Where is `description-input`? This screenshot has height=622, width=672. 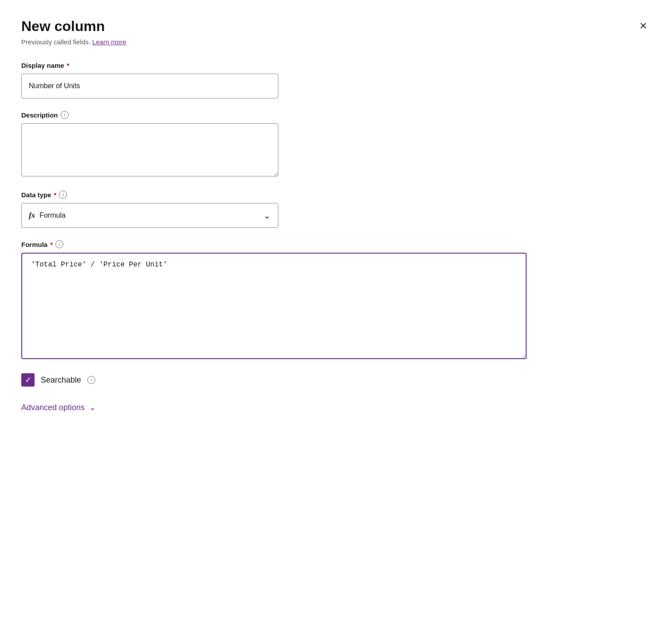 description-input is located at coordinates (150, 150).